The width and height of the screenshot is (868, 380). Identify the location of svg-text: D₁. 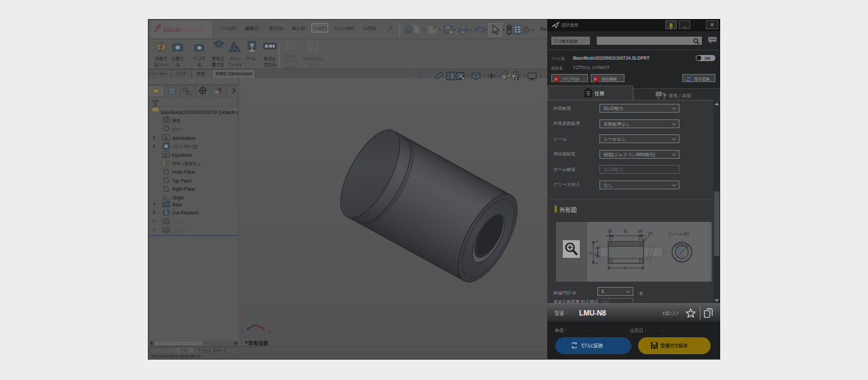
(596, 254).